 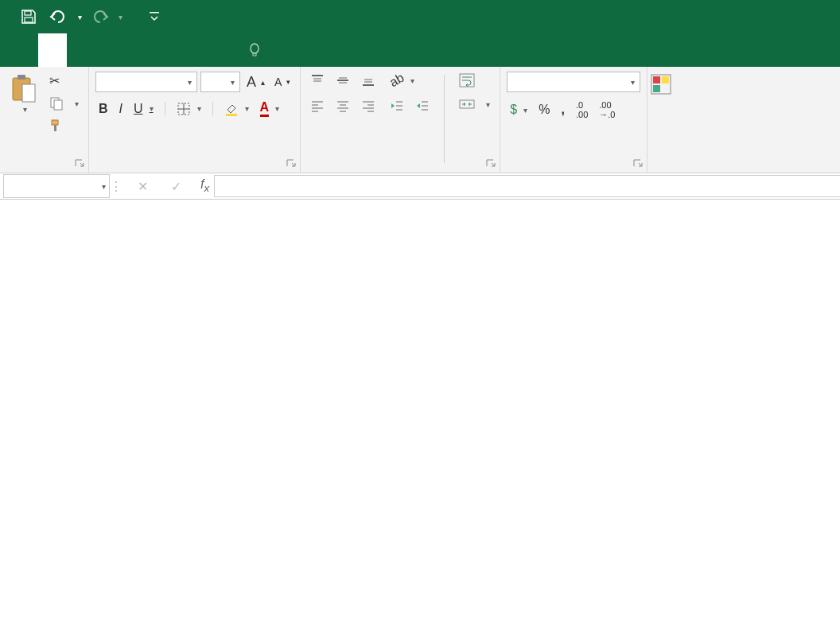 What do you see at coordinates (422, 106) in the screenshot?
I see `increase-indent-button` at bounding box center [422, 106].